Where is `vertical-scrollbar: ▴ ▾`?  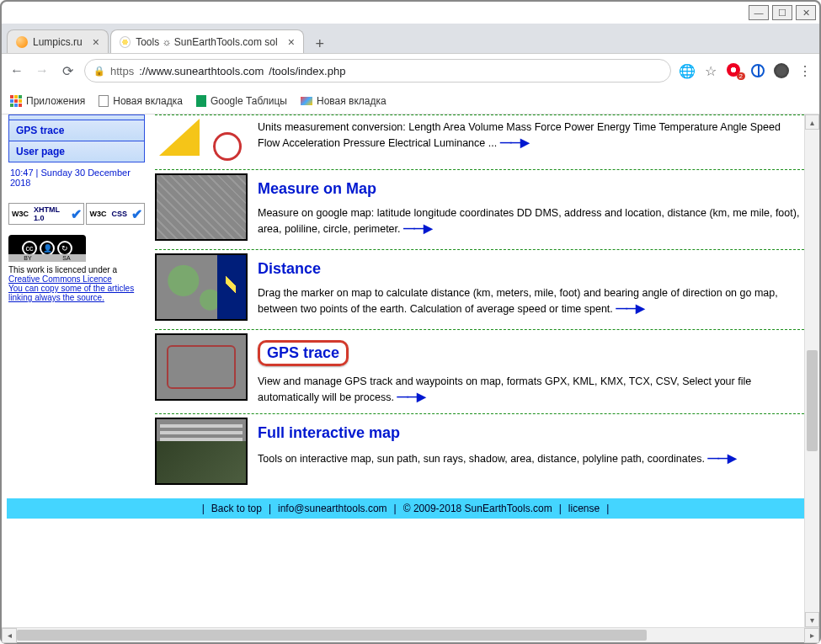 vertical-scrollbar: ▴ ▾ is located at coordinates (812, 370).